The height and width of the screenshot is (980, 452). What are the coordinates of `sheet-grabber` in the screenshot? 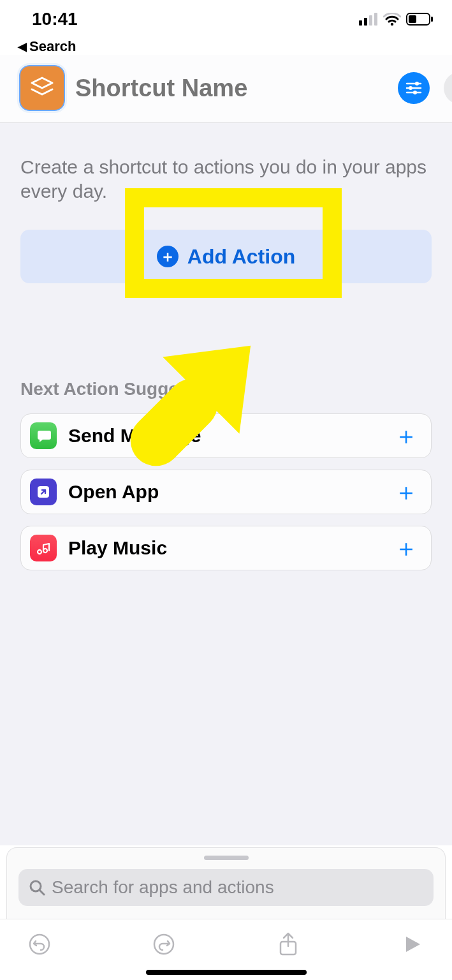 It's located at (226, 858).